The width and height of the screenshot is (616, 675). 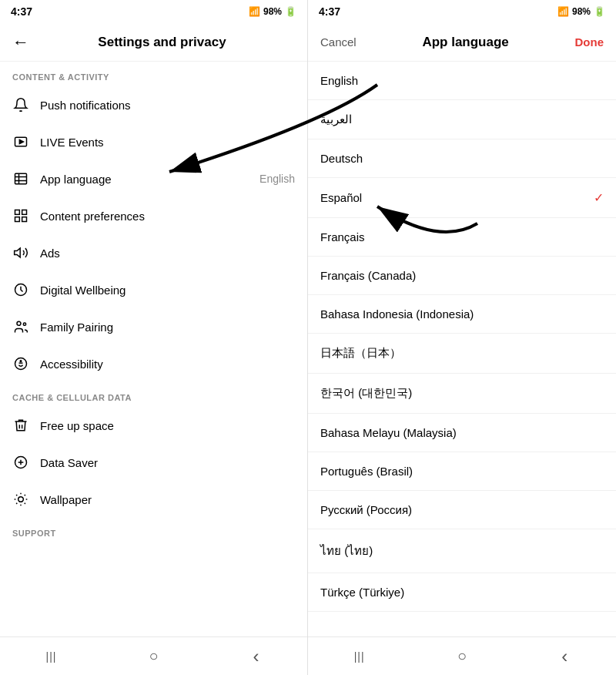 What do you see at coordinates (154, 216) in the screenshot?
I see `menu-item-content-preferences: Content preferences` at bounding box center [154, 216].